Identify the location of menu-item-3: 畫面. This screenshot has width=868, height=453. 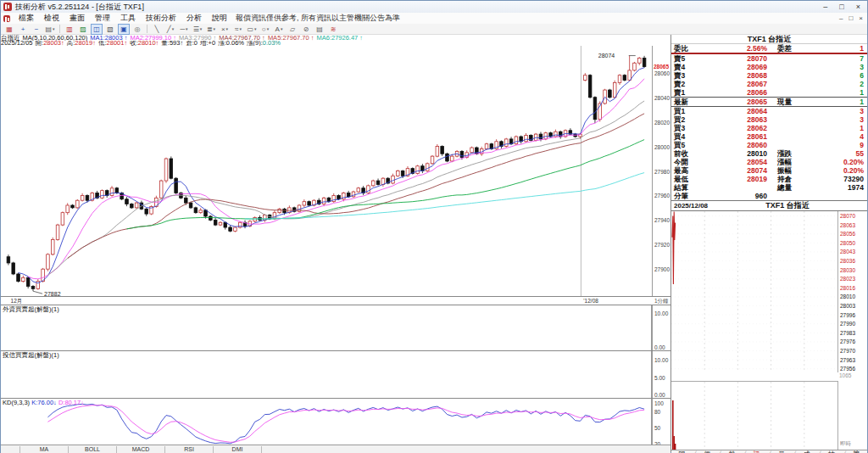
(77, 18).